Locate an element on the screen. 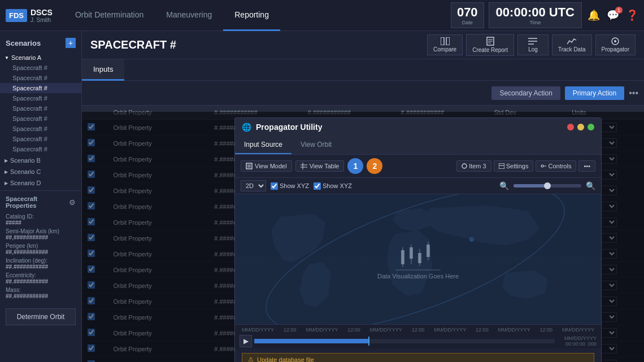  chart-placeholder-icon is located at coordinates (418, 256).